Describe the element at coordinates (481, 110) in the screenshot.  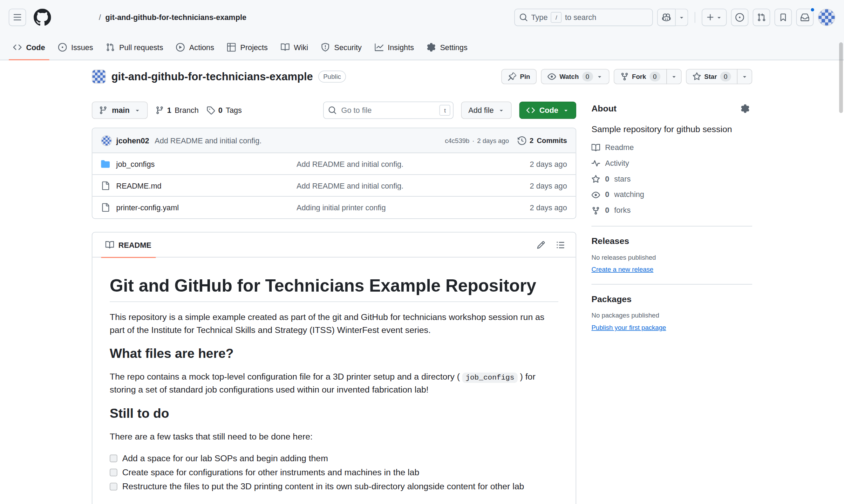
I see `add-file-label: Add file` at that location.